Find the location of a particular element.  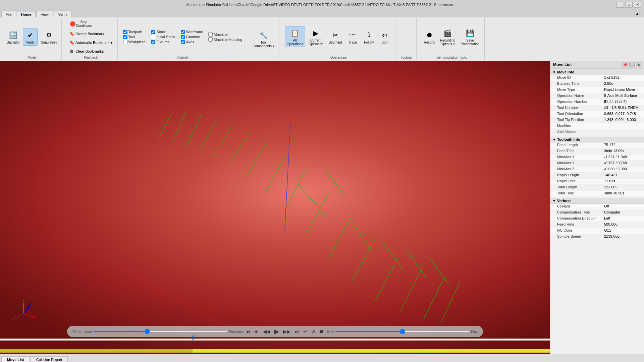

min-max-y-row: Min/Max Y -0.767 / 0.768 is located at coordinates (597, 164).